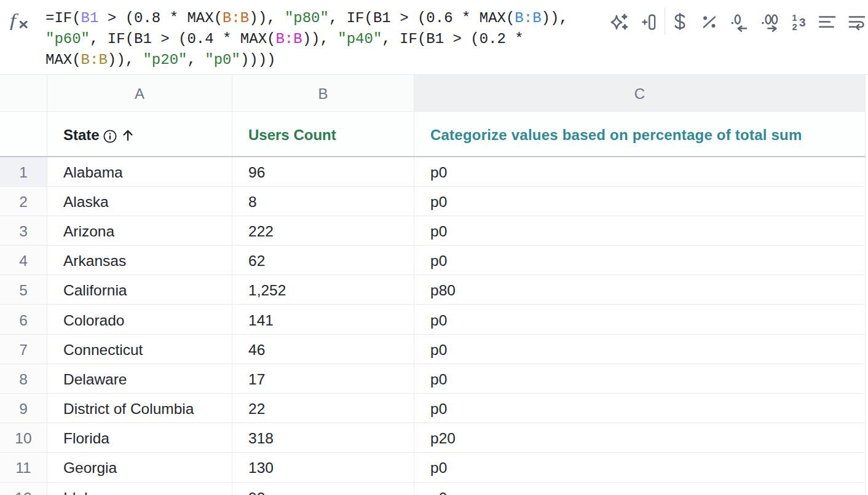 The width and height of the screenshot is (868, 495). Describe the element at coordinates (794, 27) in the screenshot. I see `svg-text: 2` at that location.